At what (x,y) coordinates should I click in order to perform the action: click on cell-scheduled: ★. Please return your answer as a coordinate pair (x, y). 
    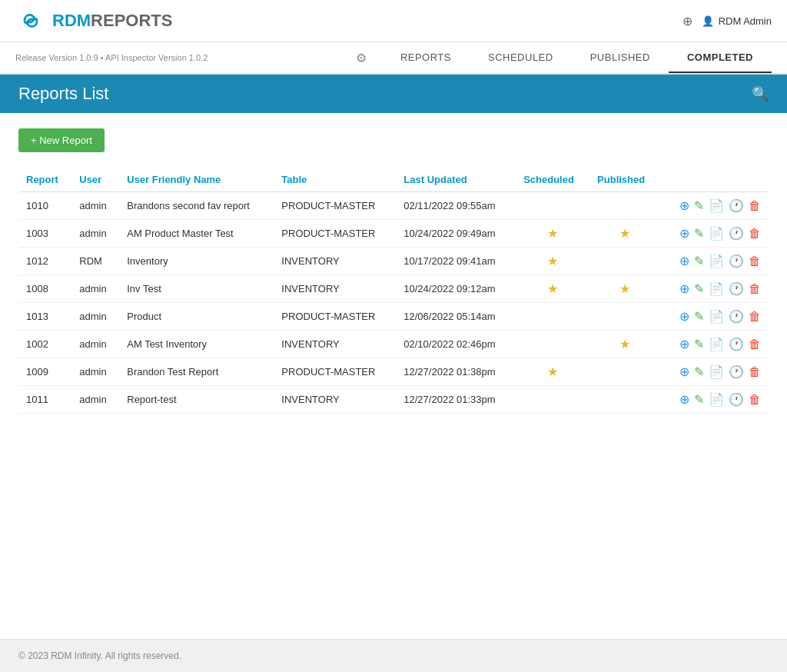
    Looking at the image, I should click on (553, 289).